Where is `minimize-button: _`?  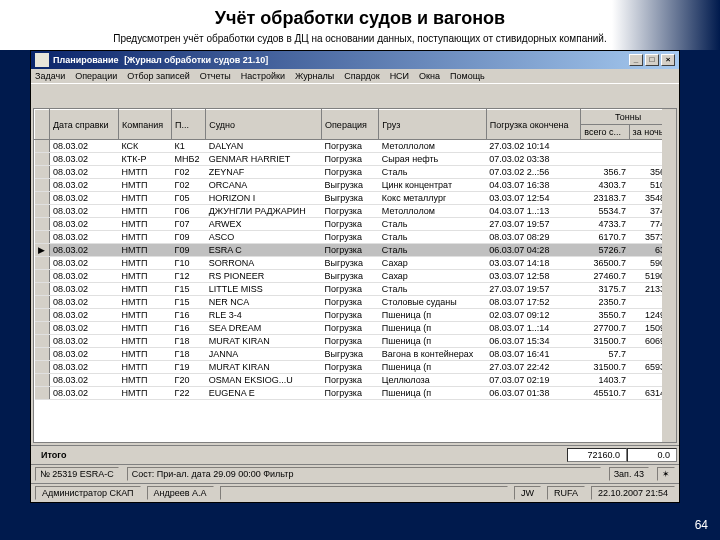 minimize-button: _ is located at coordinates (636, 60).